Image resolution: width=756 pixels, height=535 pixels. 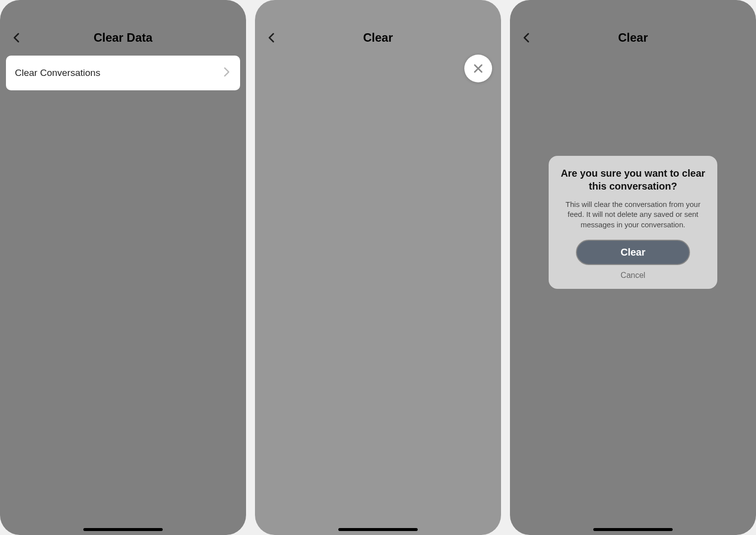 What do you see at coordinates (478, 68) in the screenshot?
I see `highlight-x-circle` at bounding box center [478, 68].